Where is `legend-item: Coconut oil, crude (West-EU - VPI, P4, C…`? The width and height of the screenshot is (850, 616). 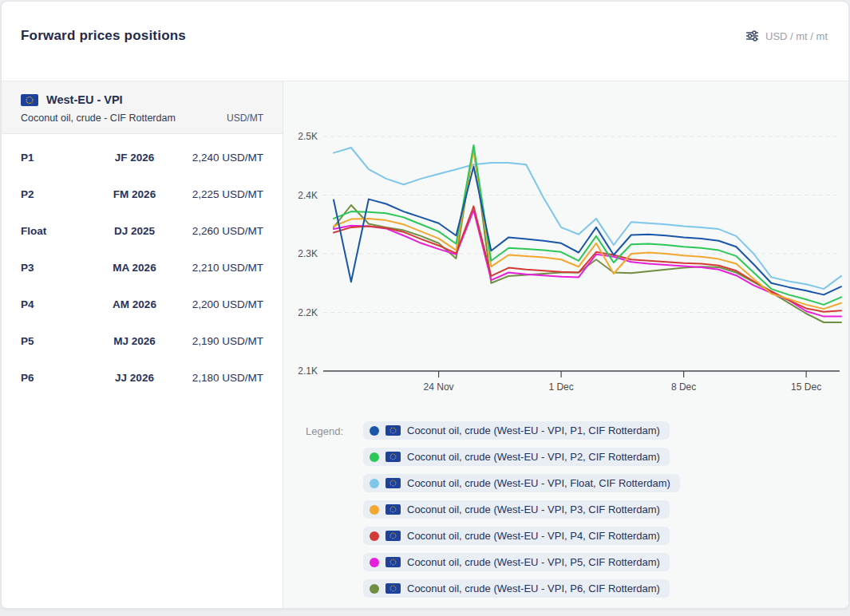
legend-item: Coconut oil, crude (West-EU - VPI, P4, C… is located at coordinates (516, 536).